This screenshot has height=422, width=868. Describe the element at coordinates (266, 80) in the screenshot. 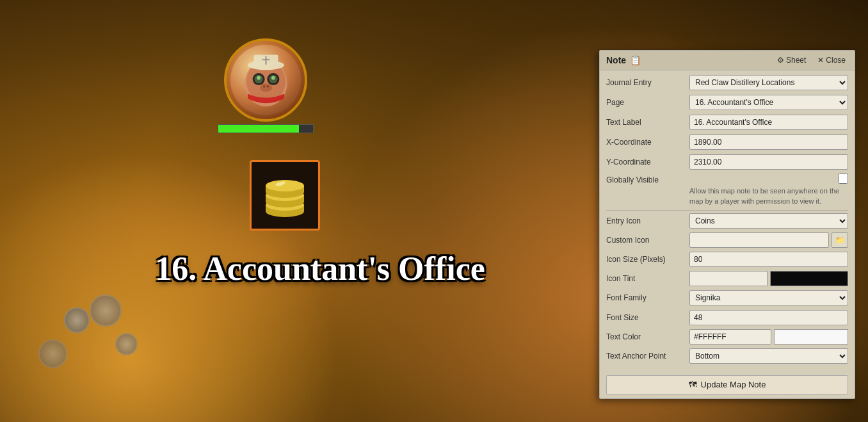

I see `token-inner` at that location.